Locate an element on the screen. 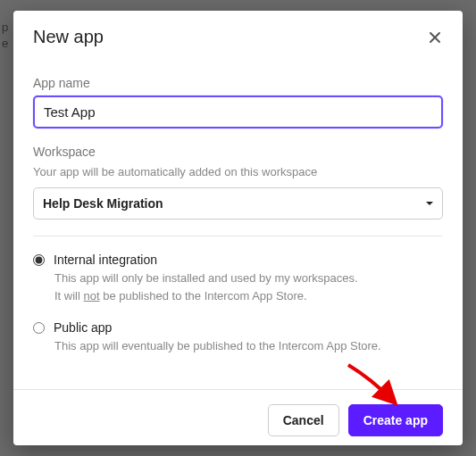  app-name-input is located at coordinates (238, 112).